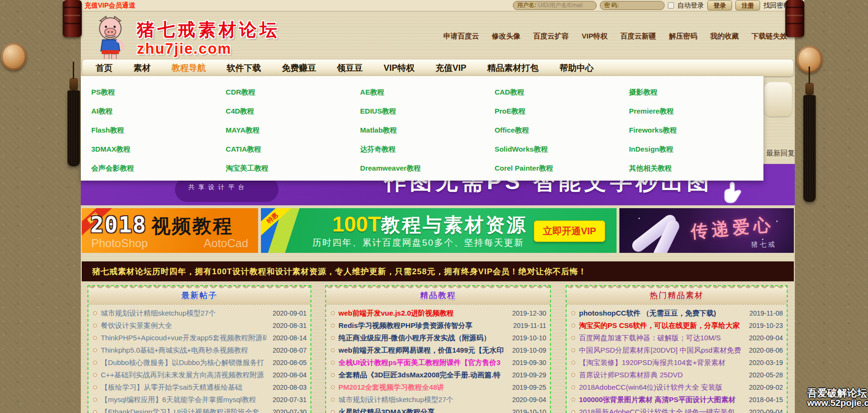  What do you see at coordinates (422, 326) in the screenshot?
I see `post-title-link: Redis学习视频教程PHP珍贵资源传智分享` at bounding box center [422, 326].